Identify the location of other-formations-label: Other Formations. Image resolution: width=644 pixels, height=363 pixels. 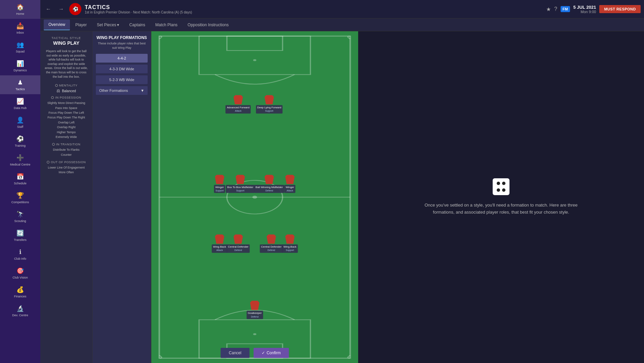
(114, 90).